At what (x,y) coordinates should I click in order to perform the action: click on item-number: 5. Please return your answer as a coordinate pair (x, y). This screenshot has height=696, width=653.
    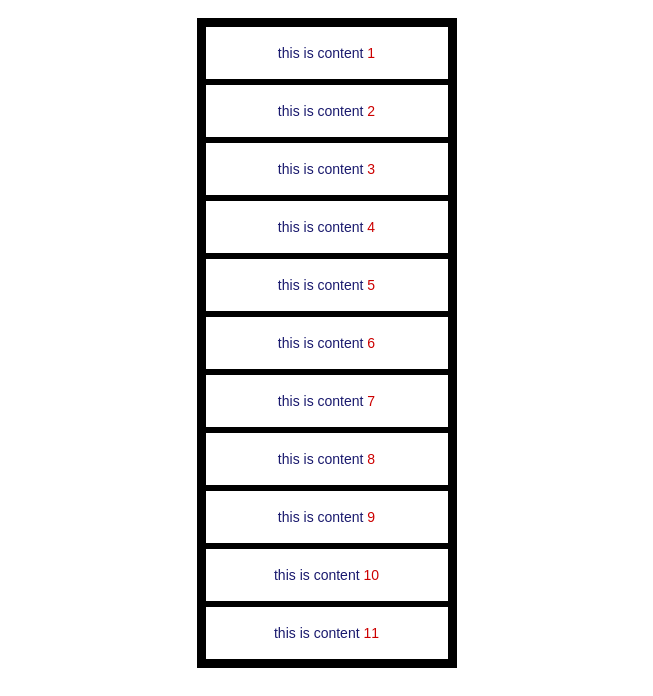
    Looking at the image, I should click on (371, 285).